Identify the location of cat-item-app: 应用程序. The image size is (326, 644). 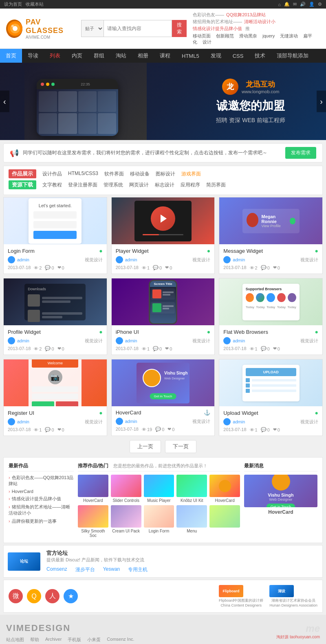
(190, 185).